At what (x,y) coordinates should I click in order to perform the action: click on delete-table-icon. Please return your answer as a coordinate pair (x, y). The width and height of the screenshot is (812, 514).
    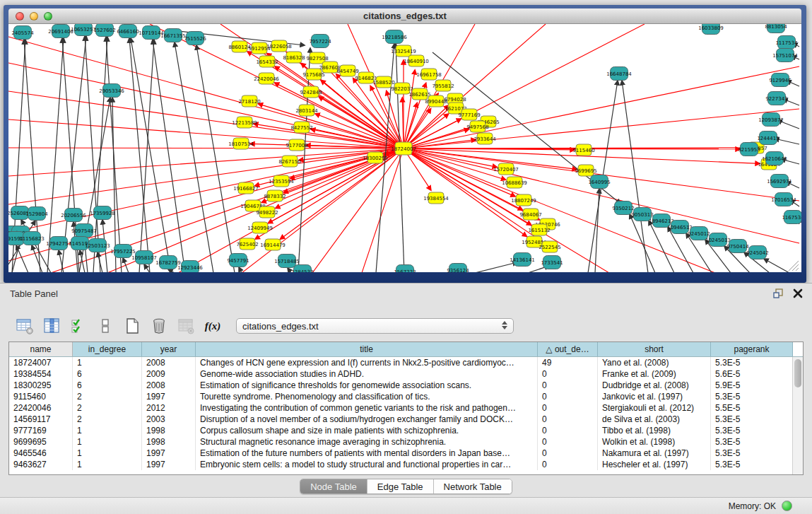
    Looking at the image, I should click on (186, 326).